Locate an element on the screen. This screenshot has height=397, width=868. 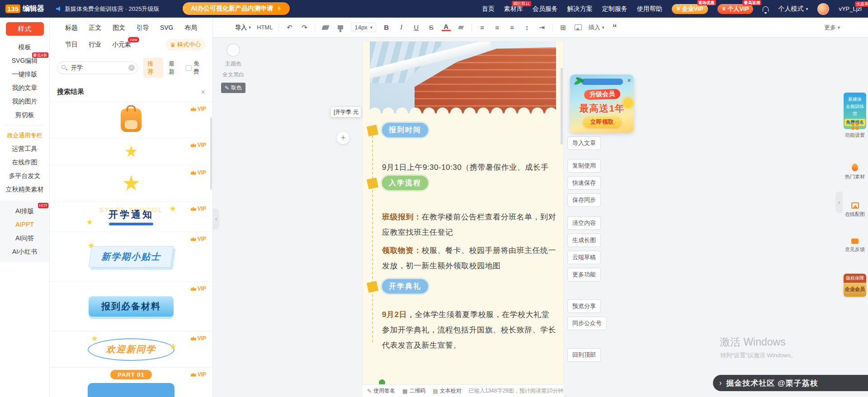
style-item-registration-materials: VIP 报到必备材料 is located at coordinates (131, 307).